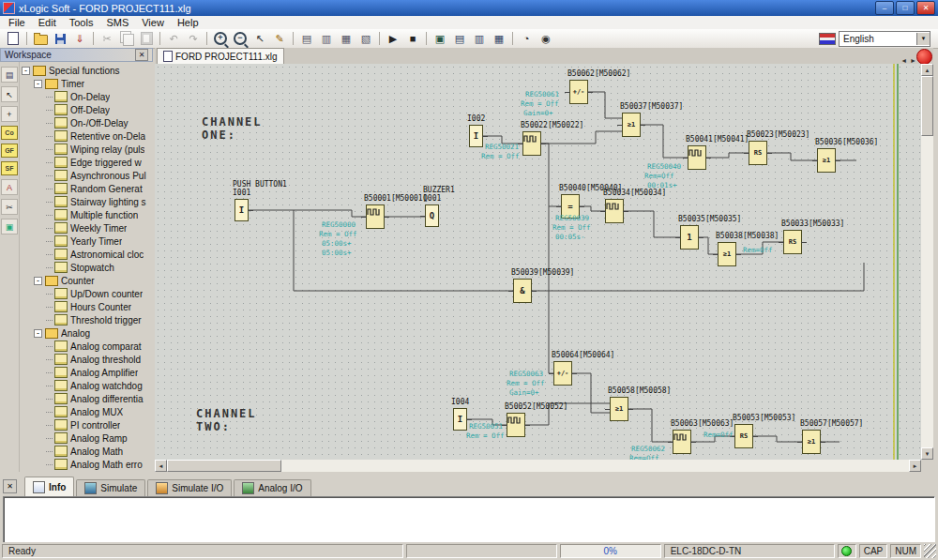 This screenshot has height=560, width=938. What do you see at coordinates (86, 123) in the screenshot?
I see `tree-item-on-off-delay: On-/Off-Delay` at bounding box center [86, 123].